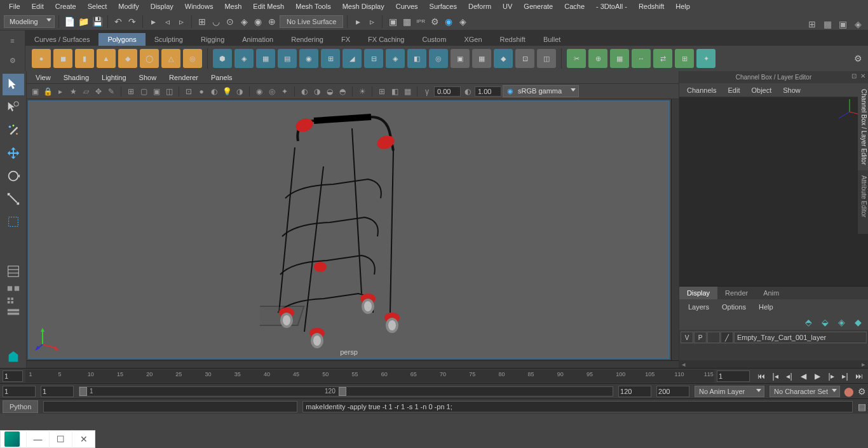 Image resolution: width=868 pixels, height=448 pixels. I want to click on separate-button: ▤, so click(287, 58).